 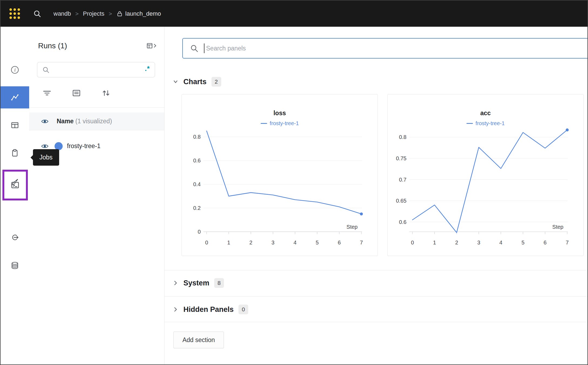 What do you see at coordinates (198, 283) in the screenshot?
I see `section-header-system: System 8` at bounding box center [198, 283].